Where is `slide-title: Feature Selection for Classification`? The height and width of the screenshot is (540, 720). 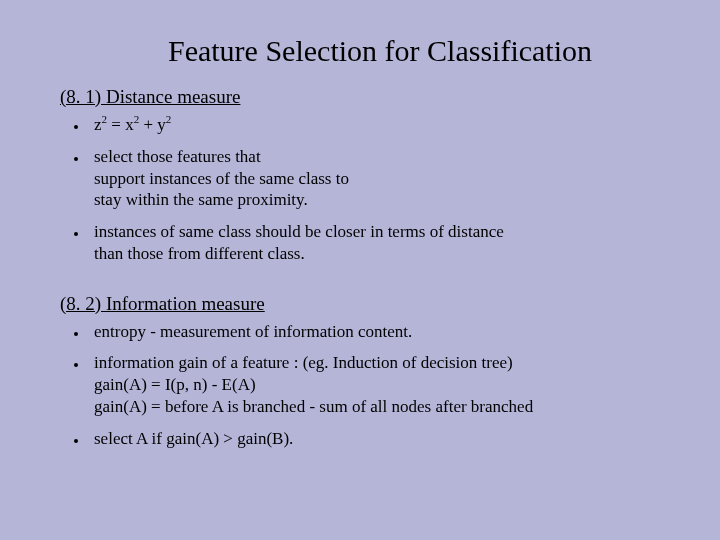
slide-title: Feature Selection for Classification is located at coordinates (360, 51).